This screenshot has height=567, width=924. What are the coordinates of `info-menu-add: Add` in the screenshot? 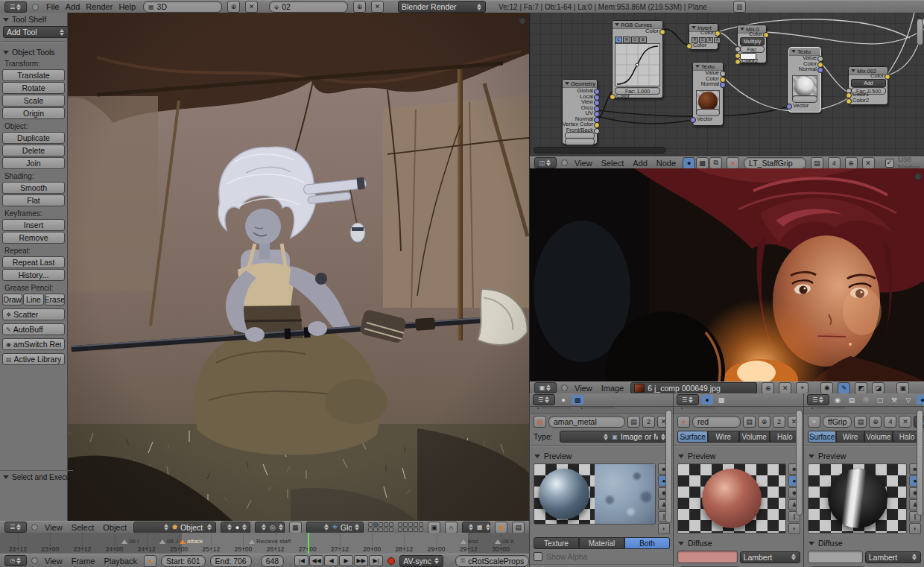 It's located at (73, 7).